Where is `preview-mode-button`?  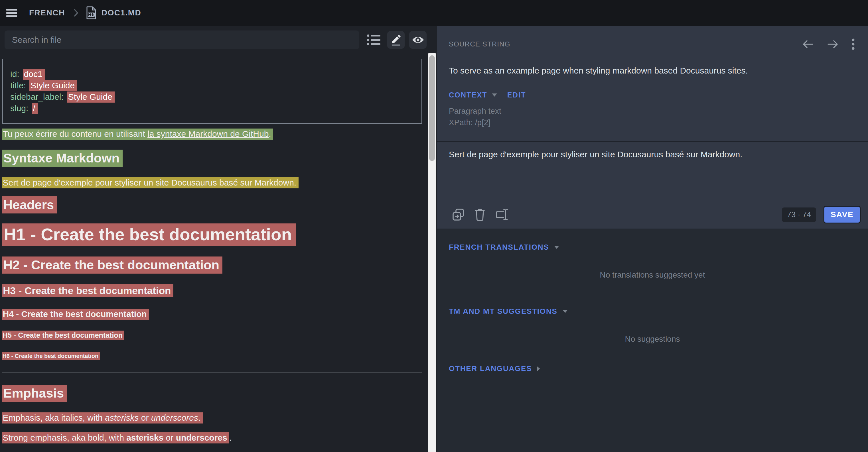
preview-mode-button is located at coordinates (418, 40).